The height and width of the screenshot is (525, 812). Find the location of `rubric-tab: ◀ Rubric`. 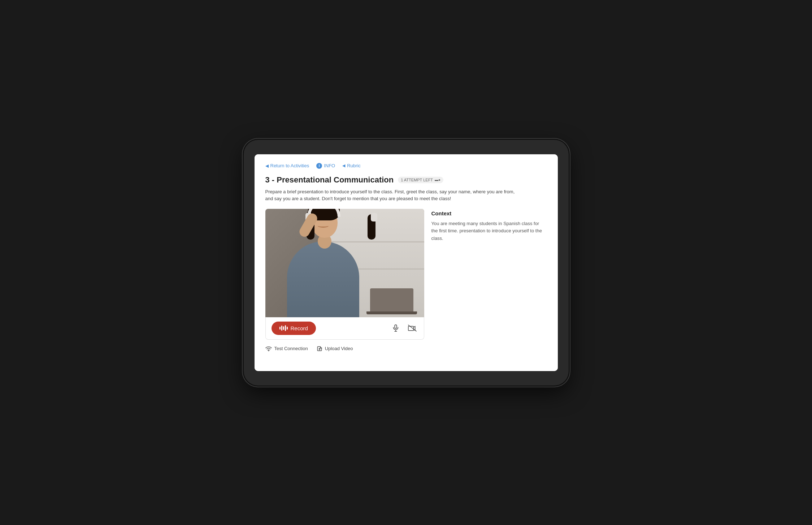

rubric-tab: ◀ Rubric is located at coordinates (352, 165).